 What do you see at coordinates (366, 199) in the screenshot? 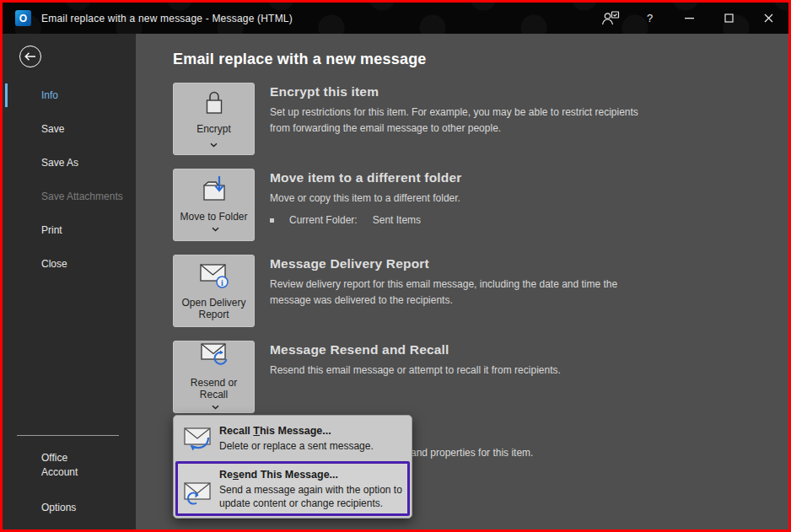
I see `section-description: Move or copy this item to a different fo…` at bounding box center [366, 199].